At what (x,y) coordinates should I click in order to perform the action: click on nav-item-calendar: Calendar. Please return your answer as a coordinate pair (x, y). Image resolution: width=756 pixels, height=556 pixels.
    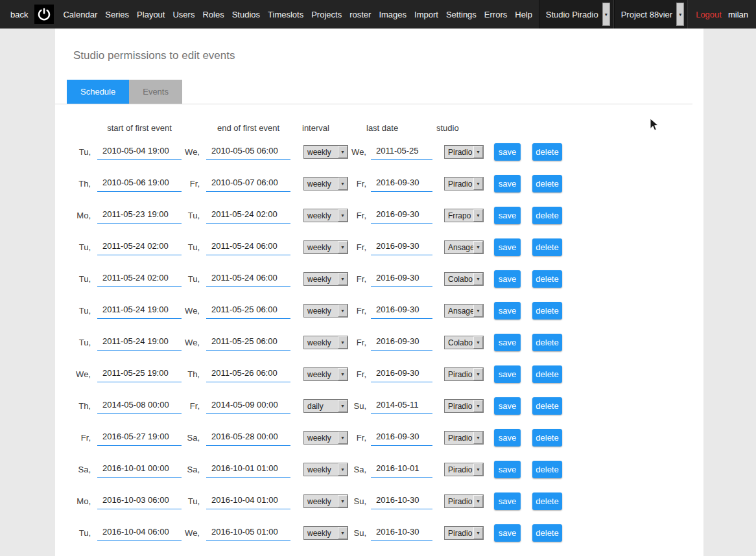
    Looking at the image, I should click on (80, 14).